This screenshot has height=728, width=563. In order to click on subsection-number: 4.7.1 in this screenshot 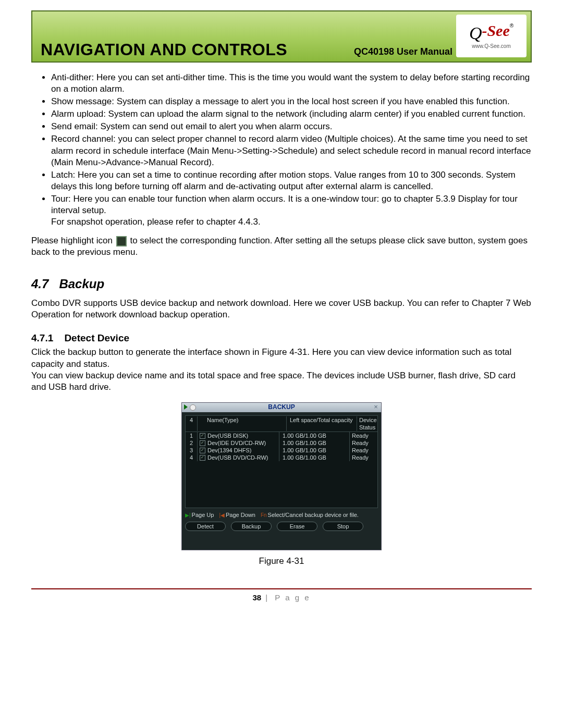, I will do `click(42, 338)`.